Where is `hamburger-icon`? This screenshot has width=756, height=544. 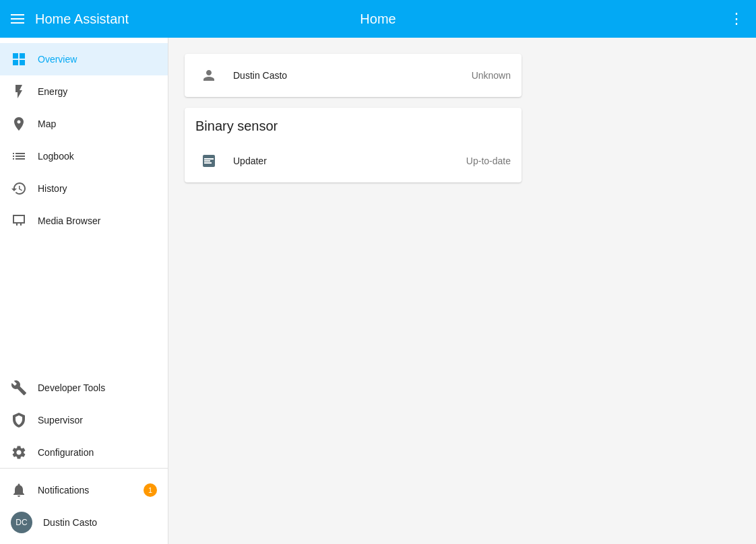 hamburger-icon is located at coordinates (18, 19).